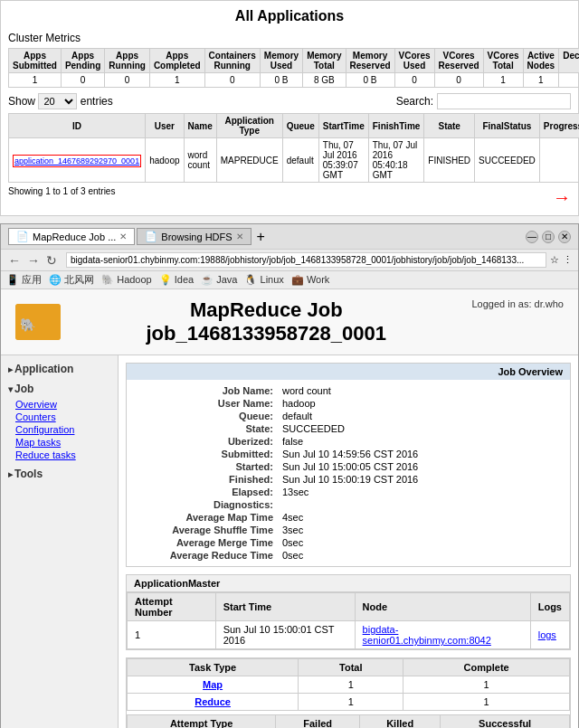 This screenshot has width=579, height=728. Describe the element at coordinates (290, 16) in the screenshot. I see `page-title: All Applications` at that location.